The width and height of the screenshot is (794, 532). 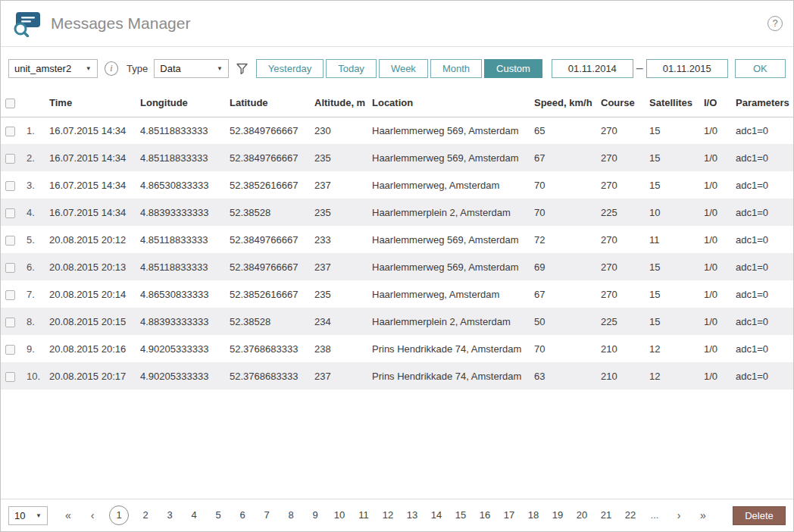 What do you see at coordinates (90, 321) in the screenshot?
I see `cell-time: 20.08.2015 20:15` at bounding box center [90, 321].